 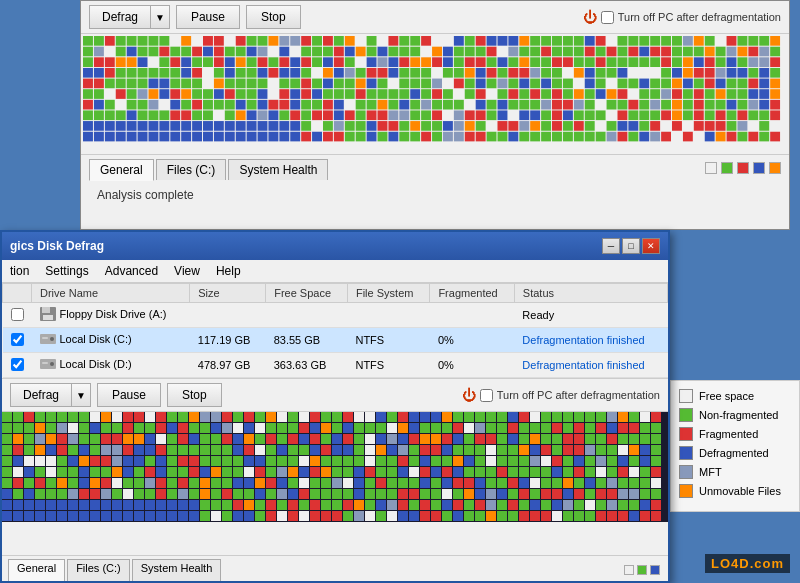 I want to click on main-tabs: General Files (C:) System Health, so click(x=335, y=568).